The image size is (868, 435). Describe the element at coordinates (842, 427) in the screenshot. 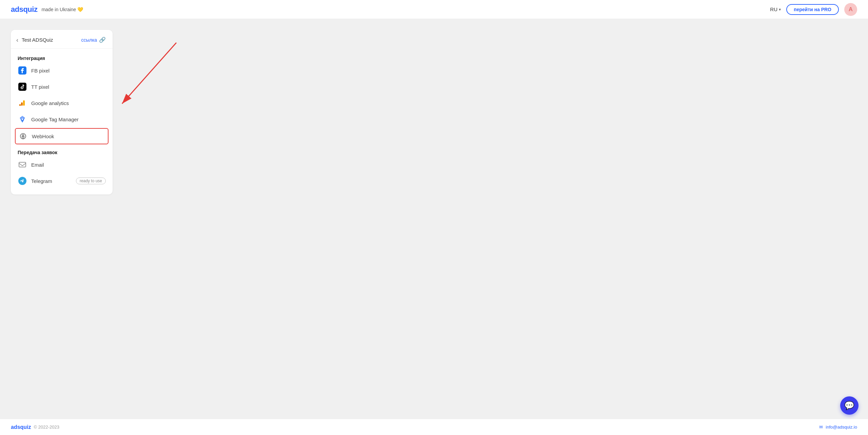

I see `footer-email: info@adsquiz.io` at that location.